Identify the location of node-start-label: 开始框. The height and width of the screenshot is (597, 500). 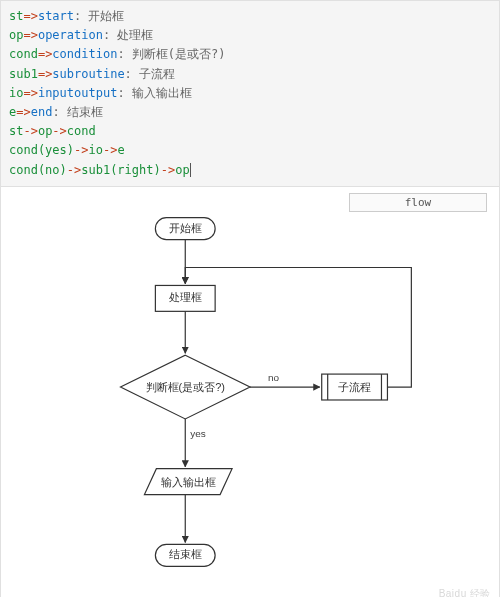
(186, 227).